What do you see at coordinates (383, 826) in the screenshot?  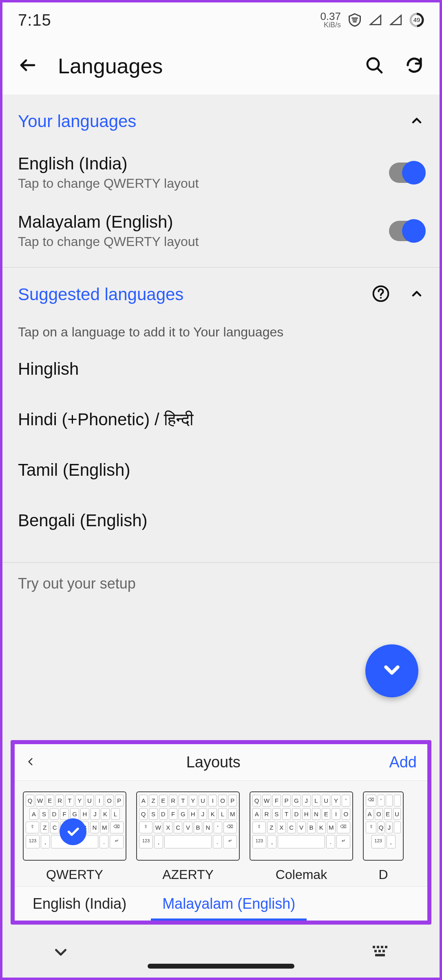 I see `keyboard-preview: ⌫'AOEU⇧QJ123,` at bounding box center [383, 826].